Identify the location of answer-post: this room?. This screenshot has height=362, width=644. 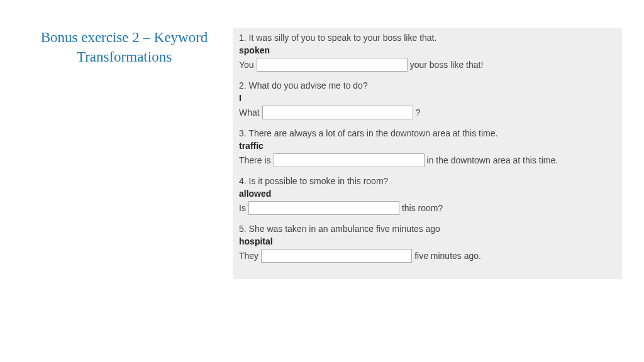
(423, 208).